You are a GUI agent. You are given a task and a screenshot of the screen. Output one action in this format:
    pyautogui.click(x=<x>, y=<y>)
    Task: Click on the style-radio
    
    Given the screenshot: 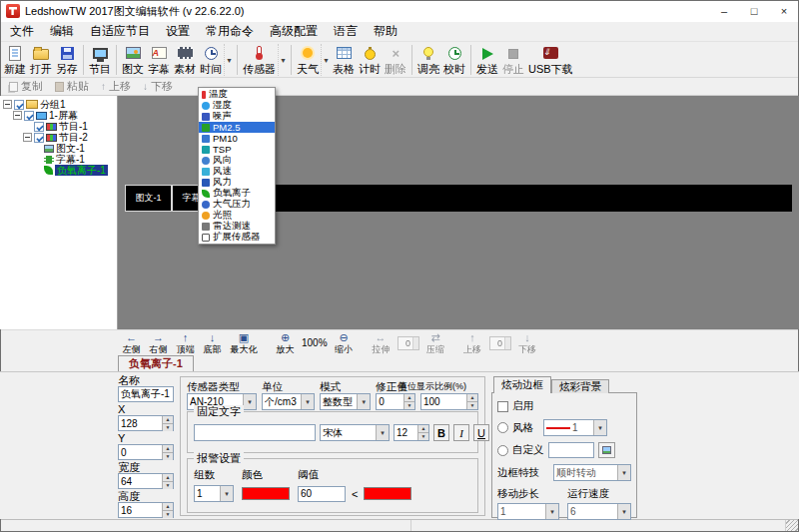 What is the action you would take?
    pyautogui.click(x=503, y=427)
    